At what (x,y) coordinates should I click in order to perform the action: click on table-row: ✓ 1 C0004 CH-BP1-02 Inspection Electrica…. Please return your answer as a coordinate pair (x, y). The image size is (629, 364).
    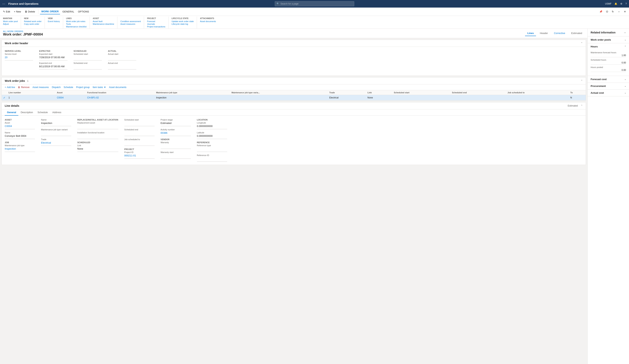
    Looking at the image, I should click on (294, 98).